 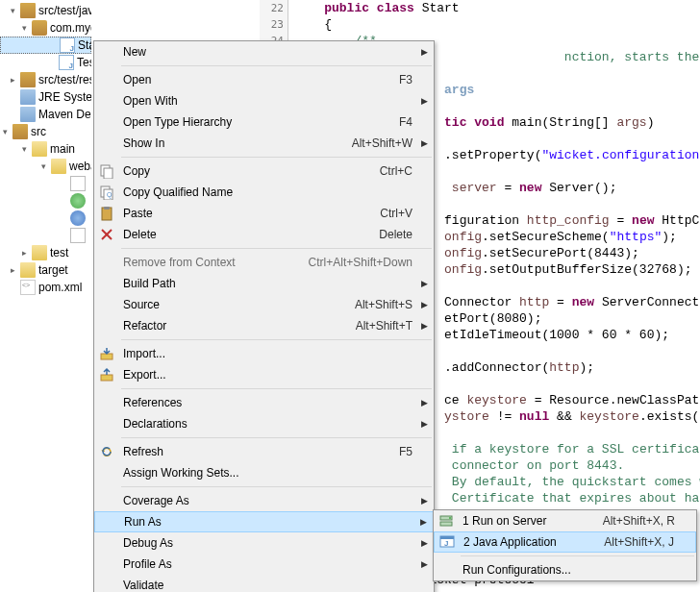 I want to click on tree-item: ▾webapp, so click(x=46, y=166).